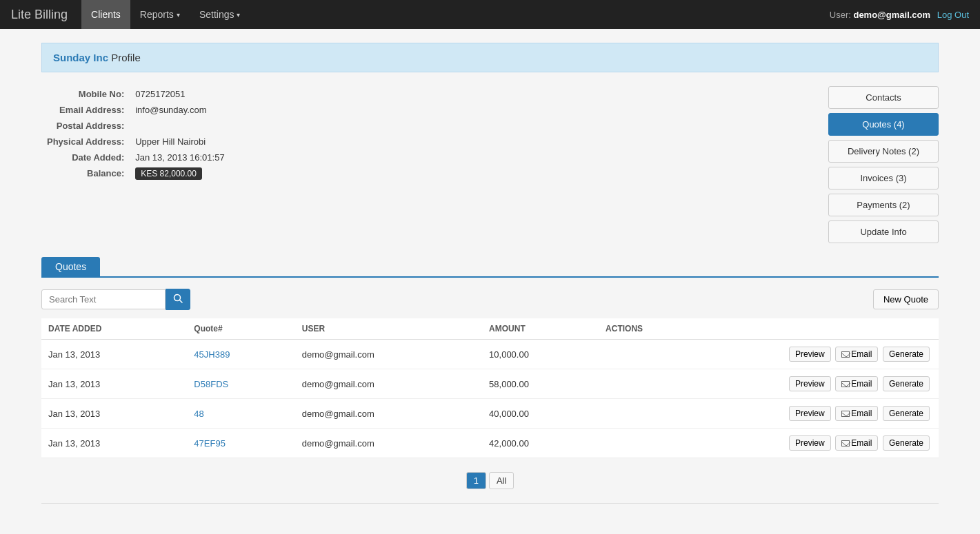 The height and width of the screenshot is (534, 980). What do you see at coordinates (136, 94) in the screenshot?
I see `mobile-row: Mobile No: 0725172051` at bounding box center [136, 94].